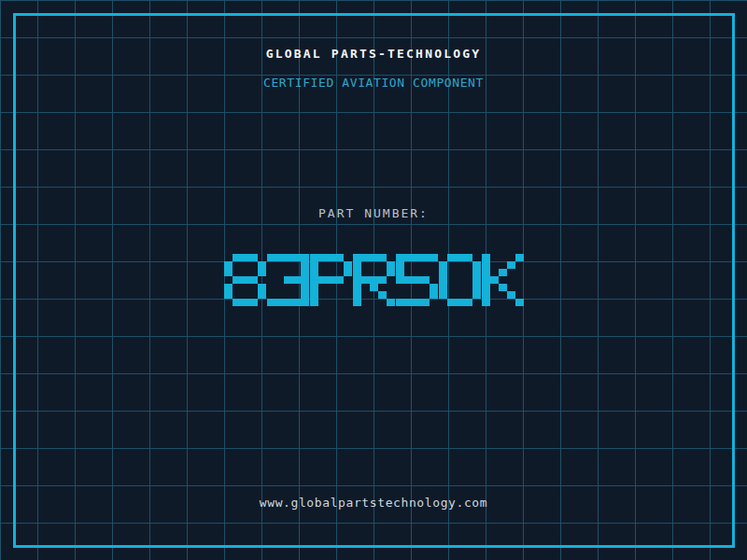  I want to click on company-title: GLOBAL PARTS-TECHNOLOGY, so click(374, 54).